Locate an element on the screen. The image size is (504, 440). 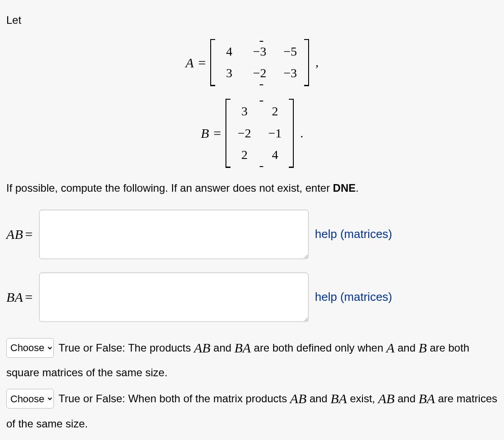
tf1-ba: BA is located at coordinates (243, 348).